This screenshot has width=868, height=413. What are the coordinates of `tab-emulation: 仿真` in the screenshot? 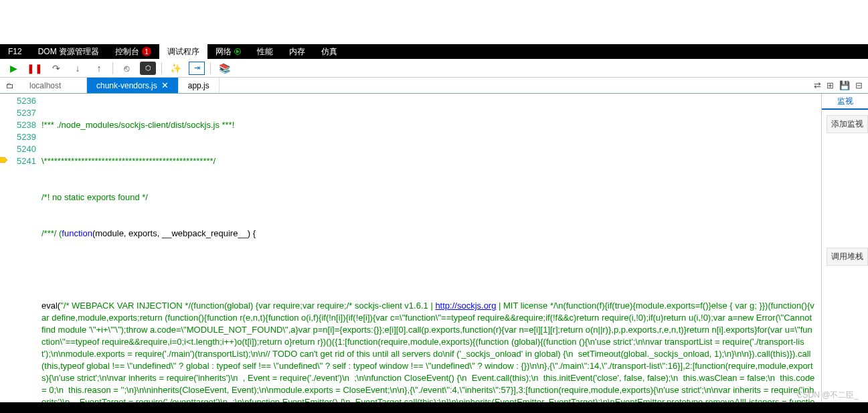 It's located at (329, 52).